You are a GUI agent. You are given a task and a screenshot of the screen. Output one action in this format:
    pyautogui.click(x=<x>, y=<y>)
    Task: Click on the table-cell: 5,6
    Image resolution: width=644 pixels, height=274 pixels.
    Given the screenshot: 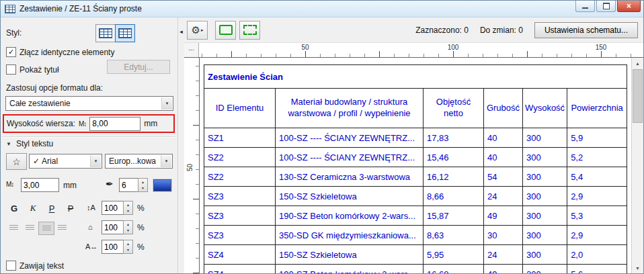 What is the action you would take?
    pyautogui.click(x=597, y=269)
    